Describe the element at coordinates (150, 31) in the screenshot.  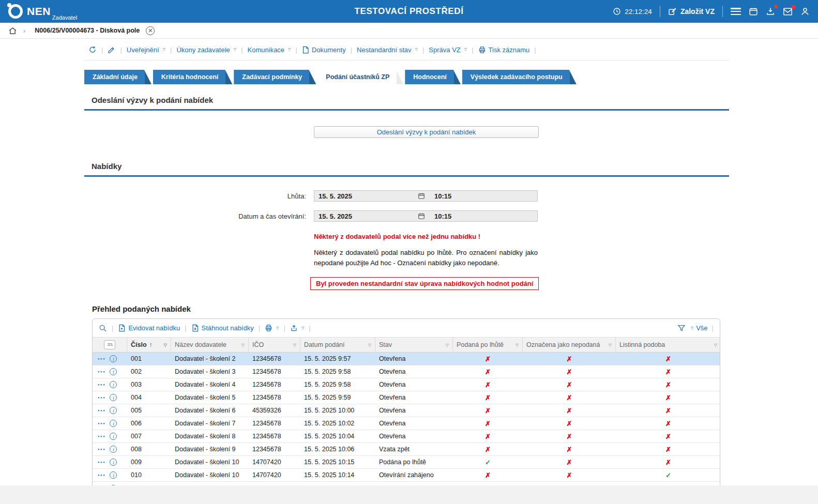
I see `close-record-icon: ✕` at that location.